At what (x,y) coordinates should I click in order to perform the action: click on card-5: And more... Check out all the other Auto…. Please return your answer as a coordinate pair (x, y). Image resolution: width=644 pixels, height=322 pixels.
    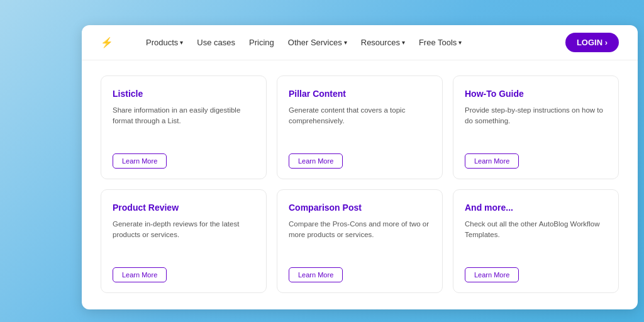
    Looking at the image, I should click on (536, 242).